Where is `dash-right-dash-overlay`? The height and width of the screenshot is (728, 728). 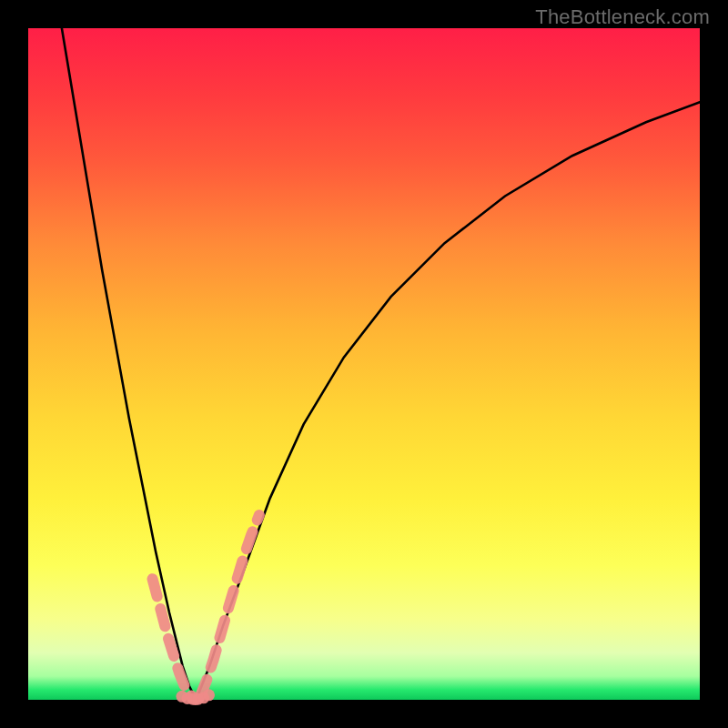 dash-right-dash-overlay is located at coordinates (229, 606).